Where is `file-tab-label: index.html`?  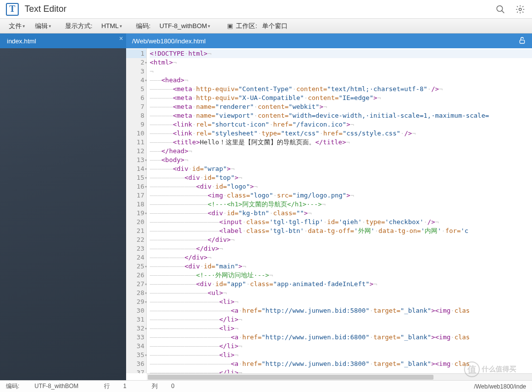
file-tab-label: index.html is located at coordinates (22, 41).